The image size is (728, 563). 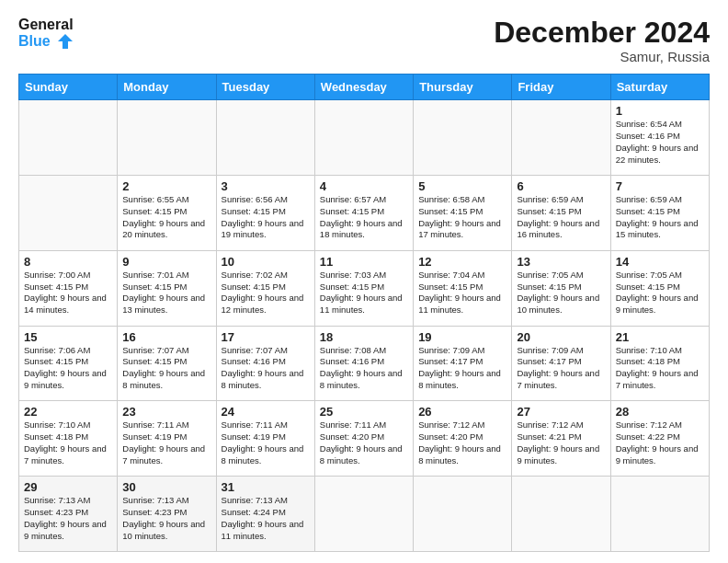 What do you see at coordinates (265, 363) in the screenshot?
I see `calendar-cell: 17Sunrise: 7:07 AMSunset: 4:16 PMDayligh…` at bounding box center [265, 363].